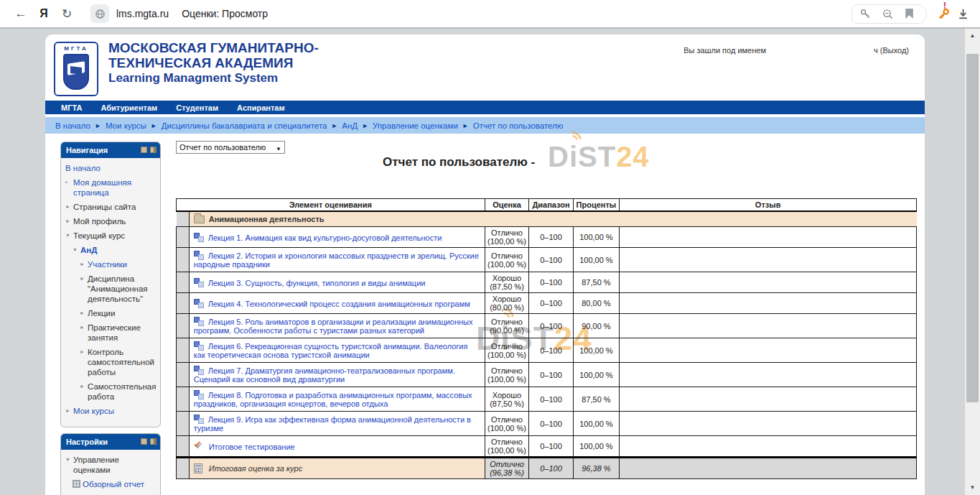 The width and height of the screenshot is (980, 495). Describe the element at coordinates (909, 14) in the screenshot. I see `bookmark-icon` at that location.